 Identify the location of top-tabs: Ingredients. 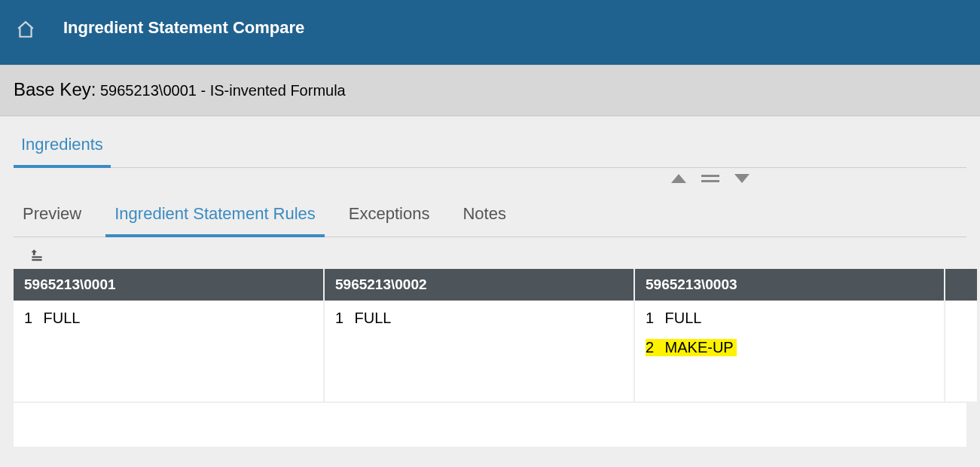
(490, 142).